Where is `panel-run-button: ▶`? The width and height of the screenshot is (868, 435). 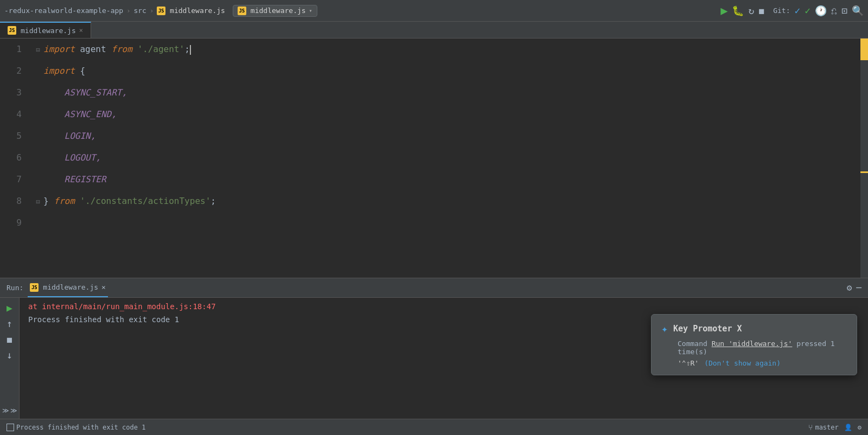
panel-run-button: ▶ is located at coordinates (10, 308).